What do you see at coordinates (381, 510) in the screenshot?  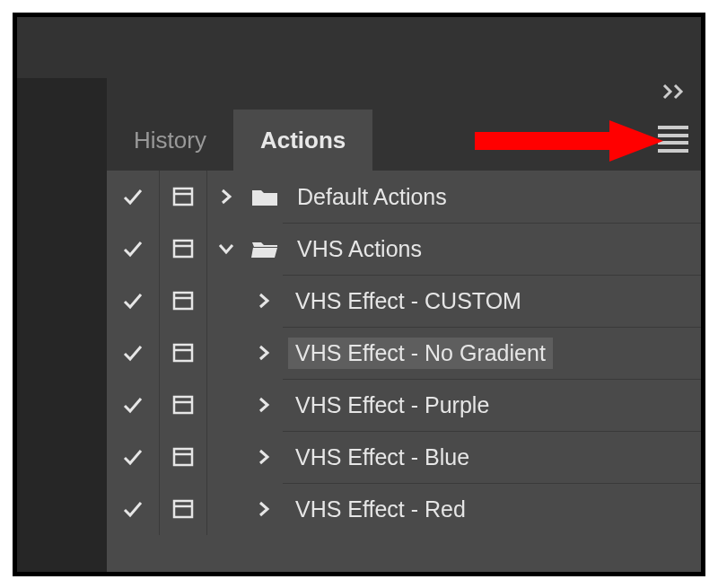 I see `row-label-text: VHS Effect - Red` at bounding box center [381, 510].